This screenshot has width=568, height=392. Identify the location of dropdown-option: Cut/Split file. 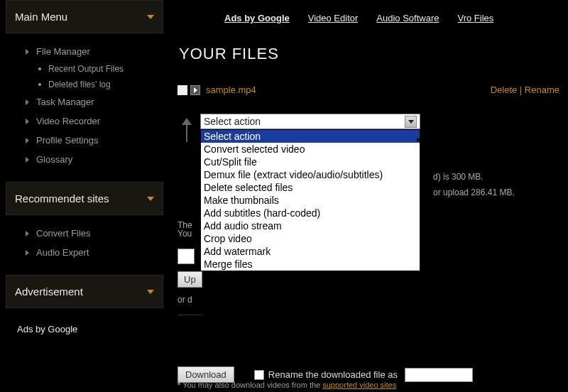
(310, 162).